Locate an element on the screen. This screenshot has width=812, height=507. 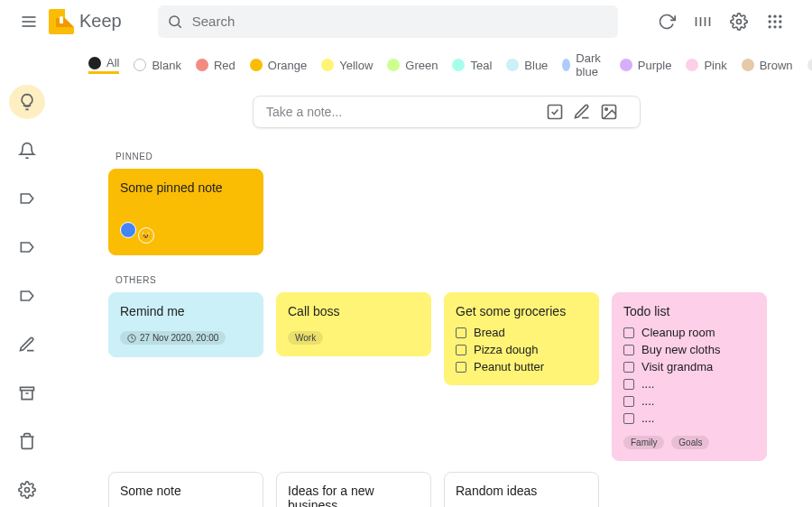
sidebar-item-edit-labels is located at coordinates (27, 345).